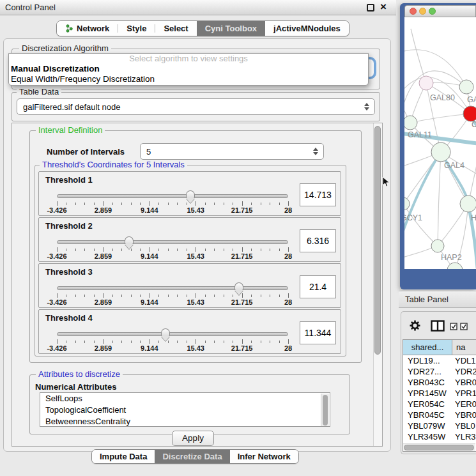 This screenshot has height=476, width=476. Describe the element at coordinates (318, 195) in the screenshot. I see `threshold-value-field: 14.713` at that location.